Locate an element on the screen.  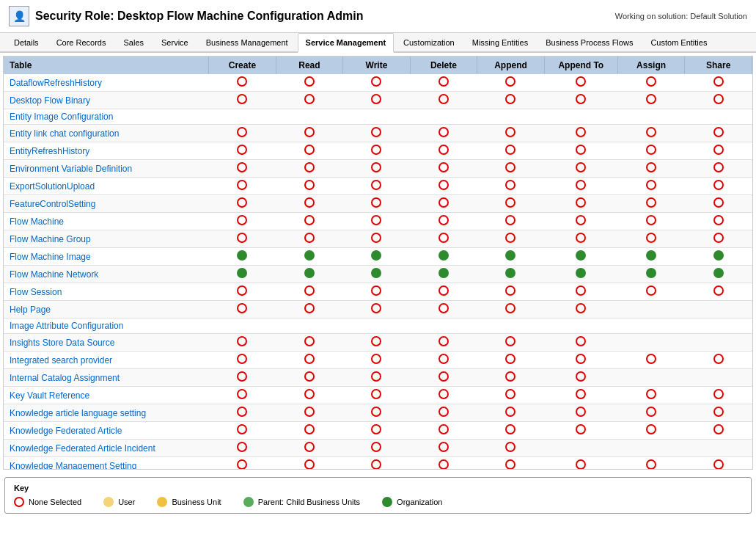
row-name: Entity link chat configuration is located at coordinates (106, 134).